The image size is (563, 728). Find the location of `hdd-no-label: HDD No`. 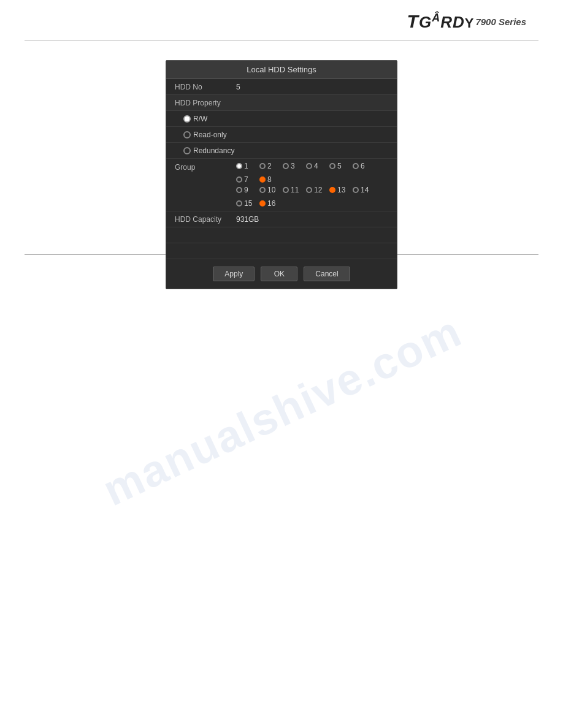

hdd-no-label: HDD No is located at coordinates (205, 87).